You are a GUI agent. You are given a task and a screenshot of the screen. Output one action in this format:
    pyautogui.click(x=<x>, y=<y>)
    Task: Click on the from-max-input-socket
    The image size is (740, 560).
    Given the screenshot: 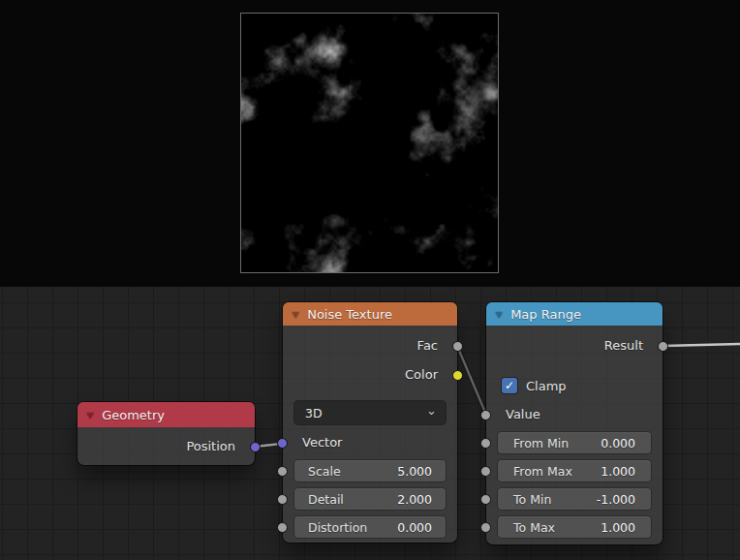 What is the action you would take?
    pyautogui.click(x=486, y=471)
    